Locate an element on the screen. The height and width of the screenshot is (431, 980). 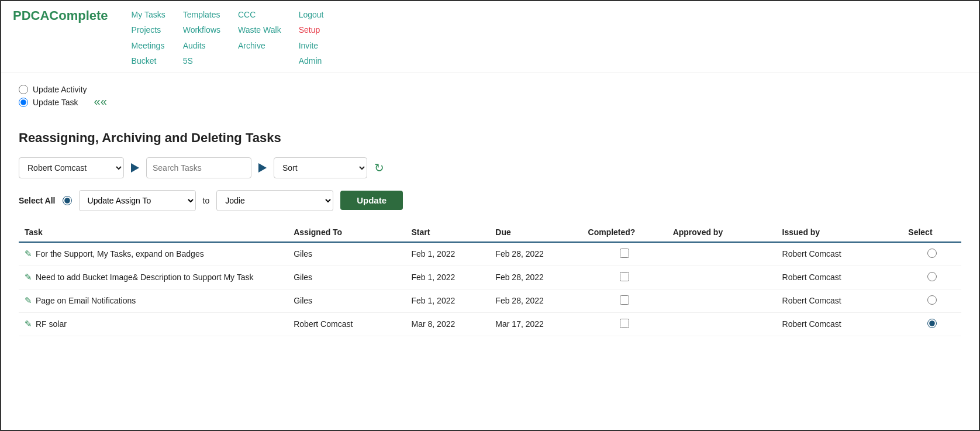
cell-start-0: Feb 1, 2022 is located at coordinates (448, 254).